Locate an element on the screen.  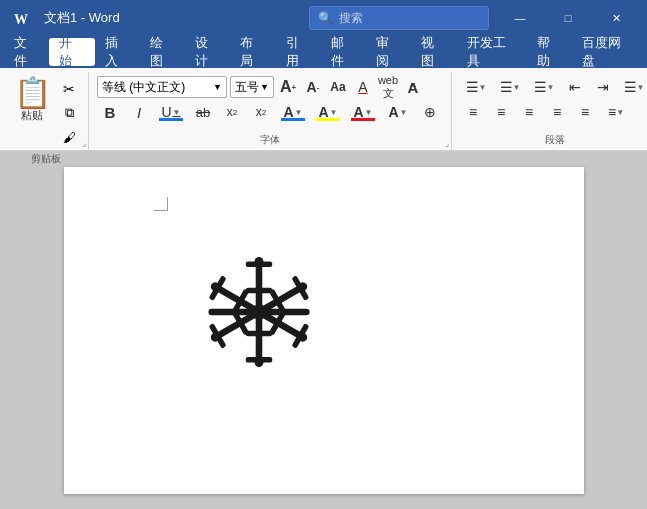
clipboard-expand-icon: ⌟ is located at coordinates (84, 143).